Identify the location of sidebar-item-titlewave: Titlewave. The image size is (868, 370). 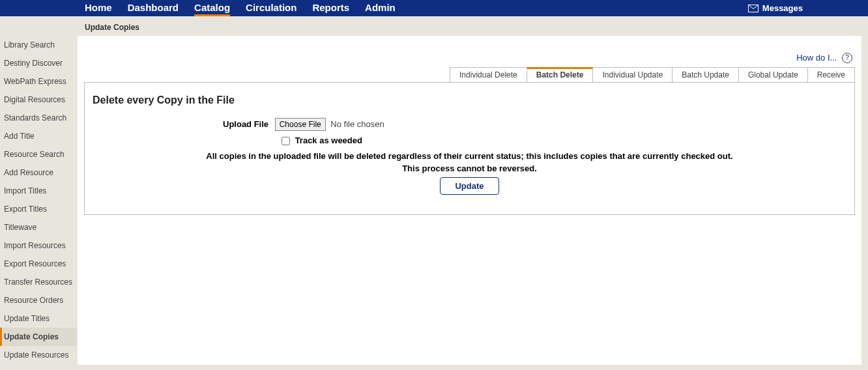
(38, 227).